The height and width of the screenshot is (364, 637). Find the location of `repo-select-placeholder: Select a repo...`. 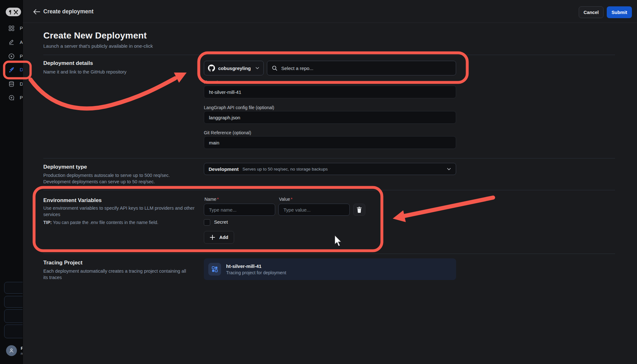

repo-select-placeholder: Select a repo... is located at coordinates (297, 68).